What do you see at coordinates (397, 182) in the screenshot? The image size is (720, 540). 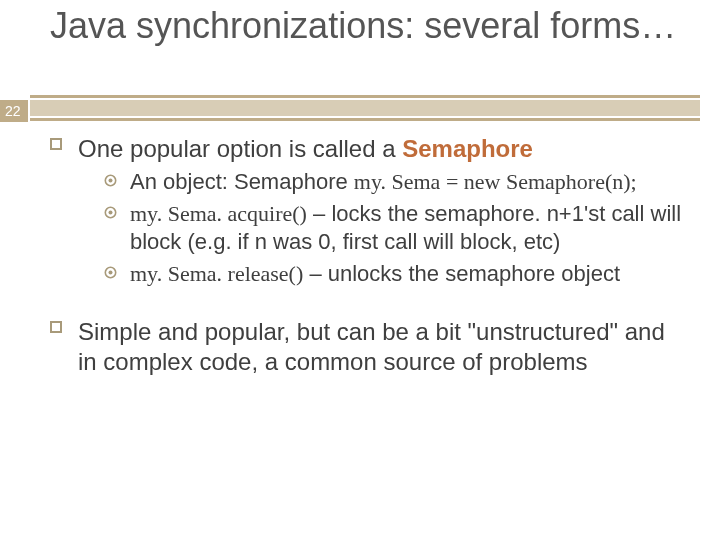 I see `subbullet-1: An object: Semaphore my. Sema = new Sema…` at bounding box center [397, 182].